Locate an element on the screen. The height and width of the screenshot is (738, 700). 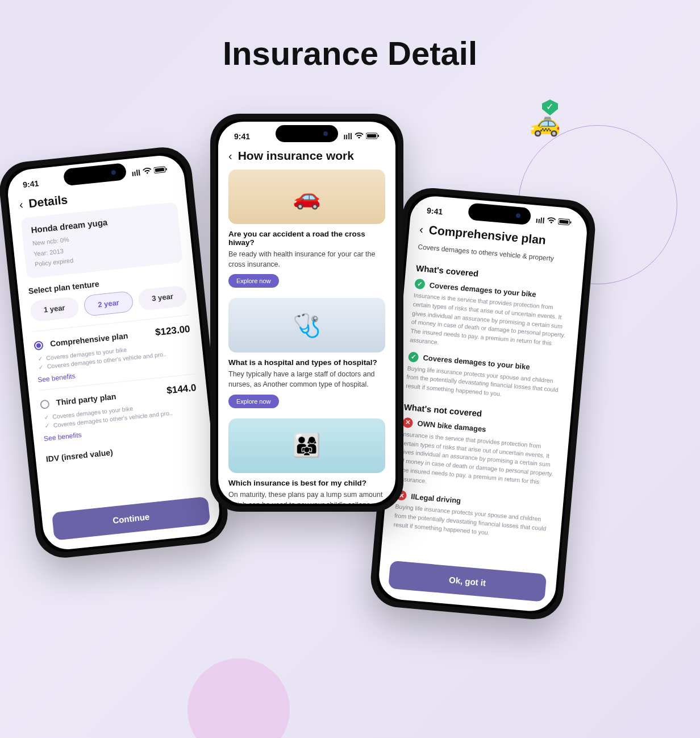
tenure-3year: 3 year is located at coordinates (163, 298).